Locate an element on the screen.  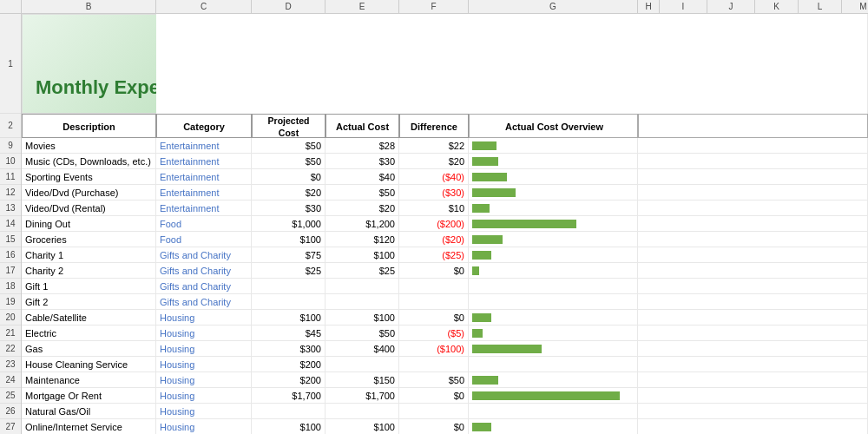
cell-actual: $30 is located at coordinates (363, 161).